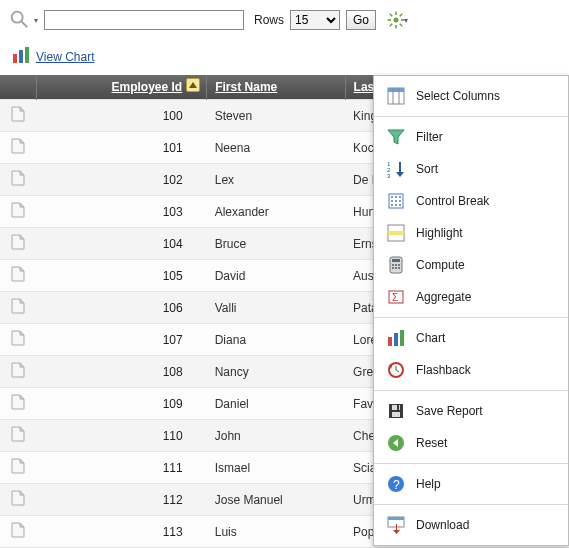  Describe the element at coordinates (396, 370) in the screenshot. I see `flashback-icon` at that location.